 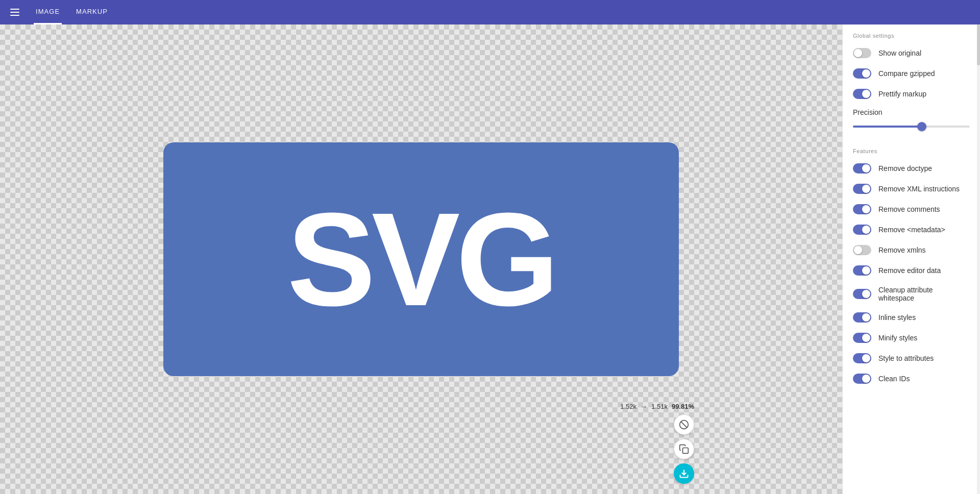 What do you see at coordinates (659, 406) in the screenshot?
I see `compressed-size: 1.51k` at bounding box center [659, 406].